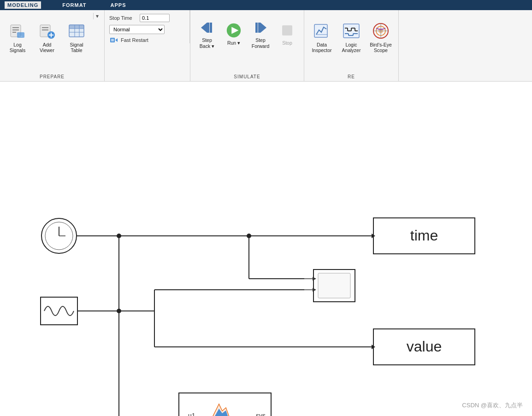 This screenshot has height=416, width=532. What do you see at coordinates (118, 5) in the screenshot?
I see `tab-apps: APPS` at bounding box center [118, 5].